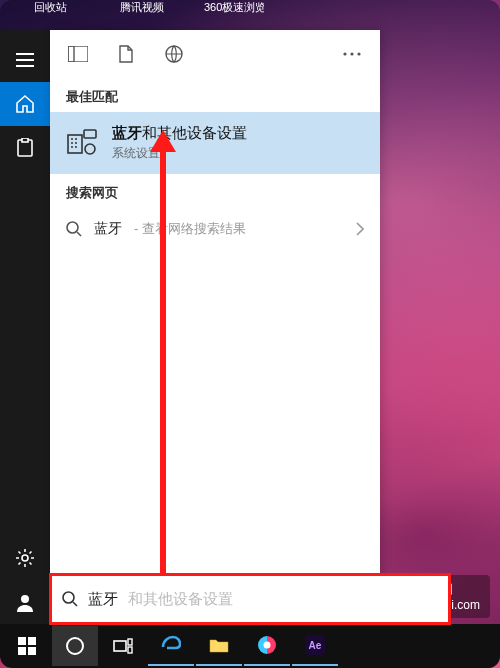  What do you see at coordinates (78, 54) in the screenshot?
I see `filter-recent-icon` at bounding box center [78, 54].